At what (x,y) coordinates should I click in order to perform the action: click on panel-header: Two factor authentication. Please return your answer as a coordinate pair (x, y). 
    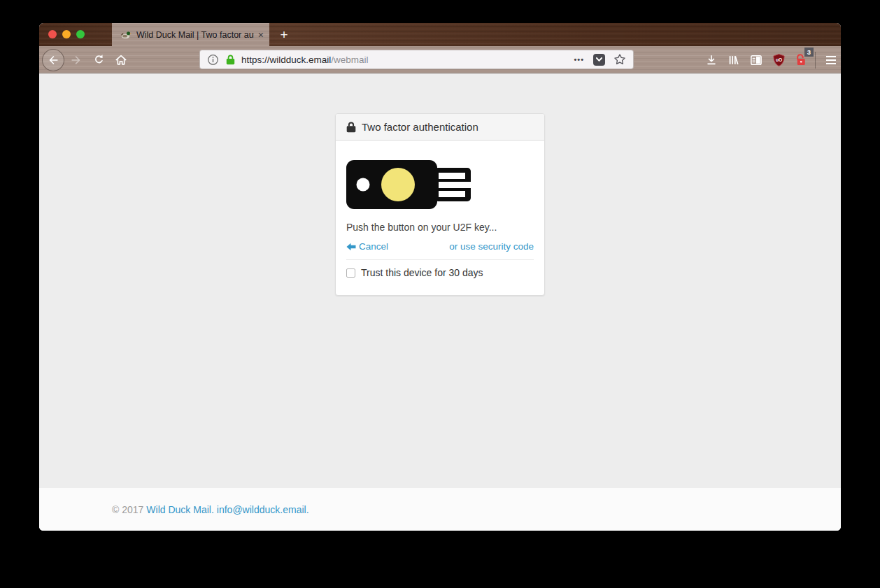
    Looking at the image, I should click on (440, 127).